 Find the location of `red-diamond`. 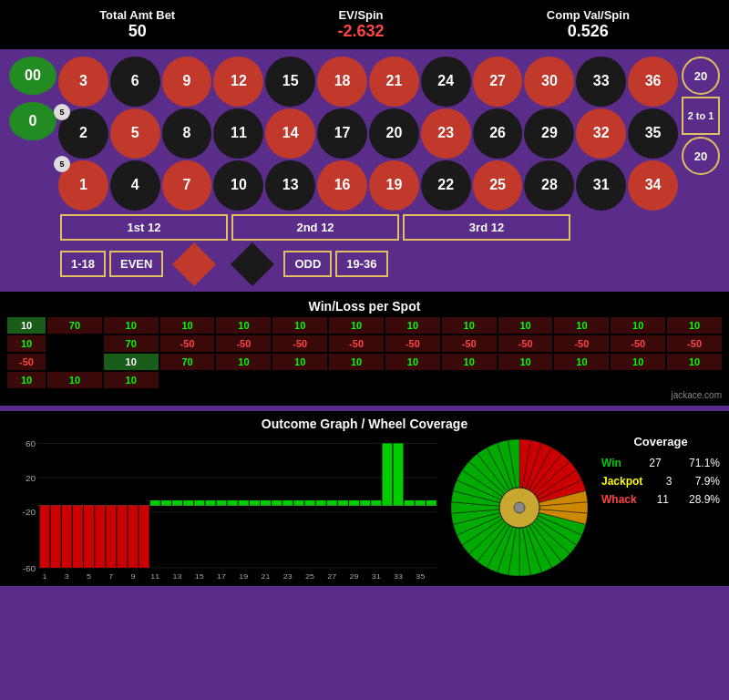

red-diamond is located at coordinates (194, 264).